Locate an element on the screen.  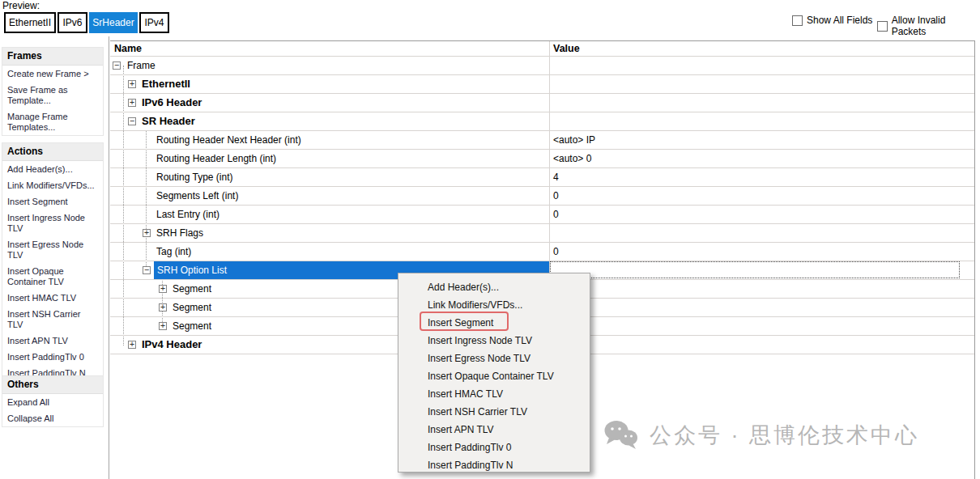
allow-invalid-packets-option: Allow Invalid Packets is located at coordinates (928, 26).